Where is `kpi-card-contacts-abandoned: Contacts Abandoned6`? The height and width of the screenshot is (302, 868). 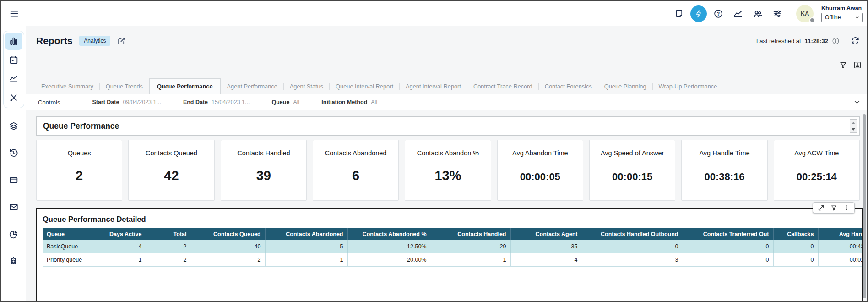
kpi-card-contacts-abandoned: Contacts Abandoned6 is located at coordinates (356, 170).